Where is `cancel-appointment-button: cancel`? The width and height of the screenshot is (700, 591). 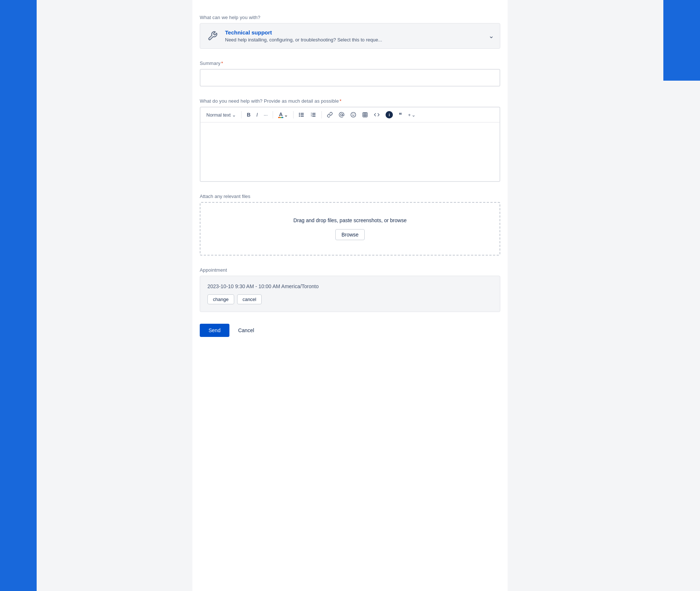
cancel-appointment-button: cancel is located at coordinates (250, 299).